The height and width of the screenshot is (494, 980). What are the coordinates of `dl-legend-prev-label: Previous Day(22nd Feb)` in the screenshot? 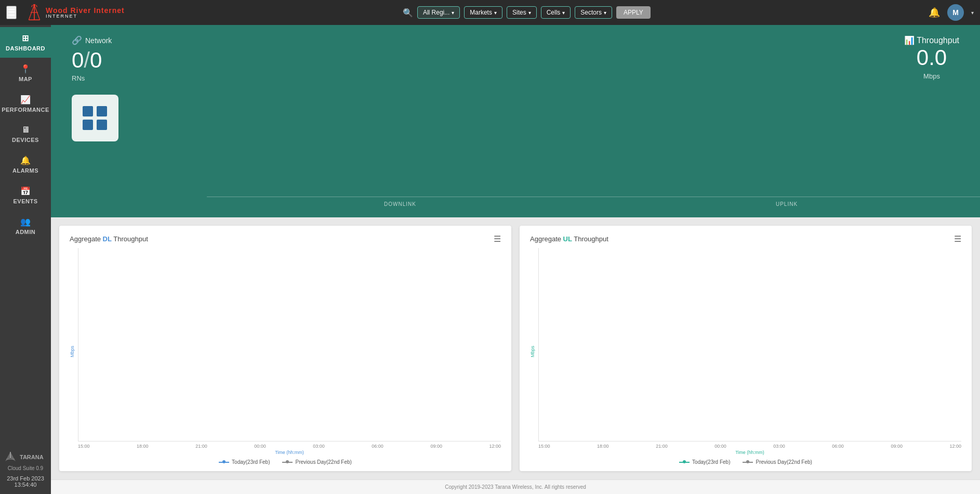 It's located at (323, 462).